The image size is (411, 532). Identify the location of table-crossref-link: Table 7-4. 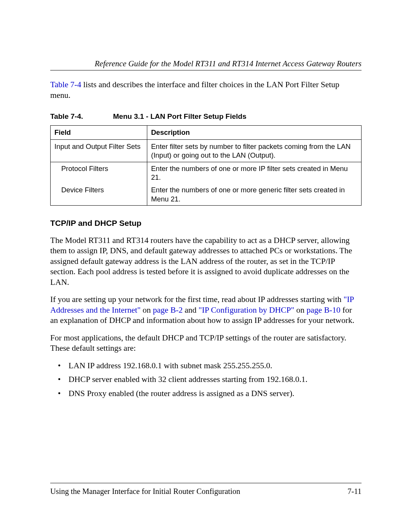
(65, 85).